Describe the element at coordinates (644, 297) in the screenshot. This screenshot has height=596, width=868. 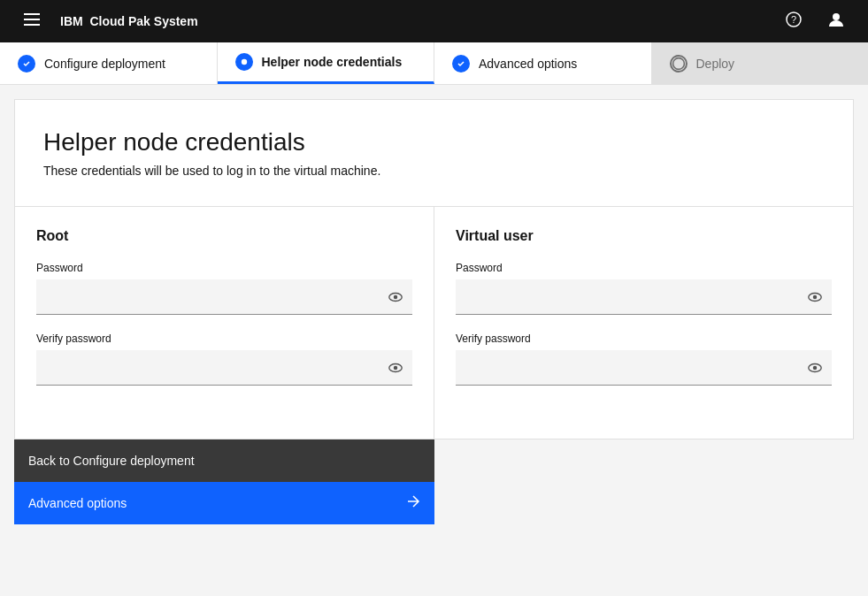
I see `virtual-user-password-wrapper` at that location.